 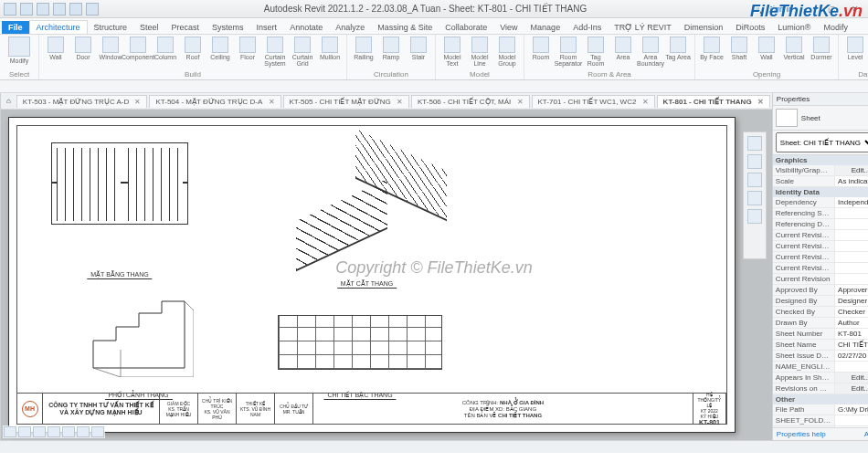 I want to click on view-tab: KT-701 - CHI TIẾT WC1, WC2 ✕, so click(x=594, y=101).